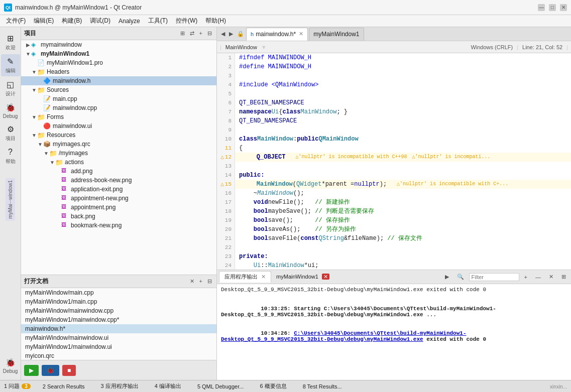  I want to click on tree-item-mymainwindow1: ▼ ◈ myMainWindow1, so click(119, 54).